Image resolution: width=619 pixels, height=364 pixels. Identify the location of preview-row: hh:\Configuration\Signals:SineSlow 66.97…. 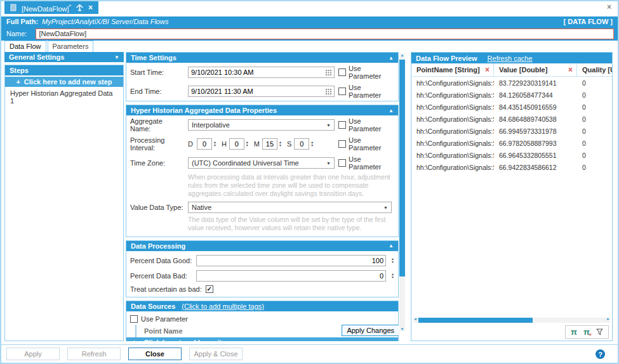
(512, 143).